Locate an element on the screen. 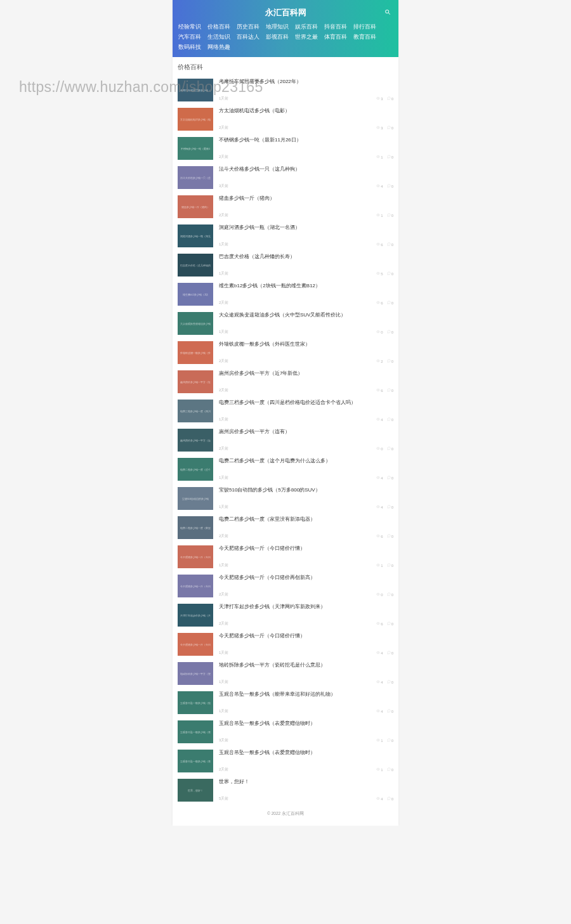  thumbnail: 洞庭河酒多少钱一瓶（湖北 is located at coordinates (195, 236).